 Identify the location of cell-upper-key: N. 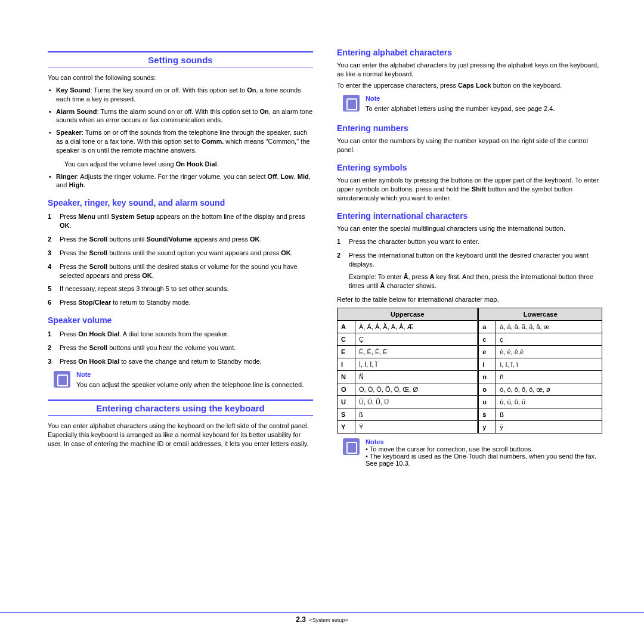
(346, 377).